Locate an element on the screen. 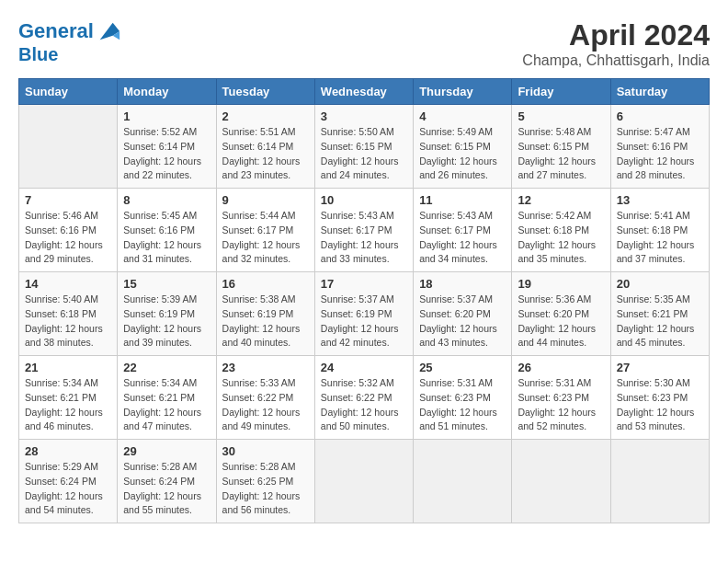 This screenshot has height=563, width=728. day-info: Sunrise: 5:45 AM Sunset: 6:16 PM Dayligh… is located at coordinates (166, 237).